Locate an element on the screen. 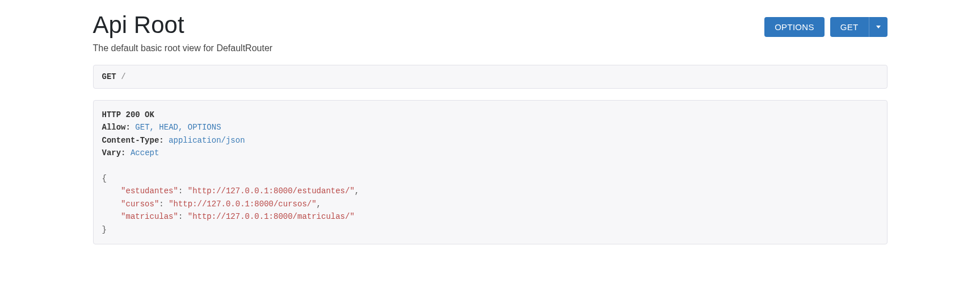  json-brace: } is located at coordinates (104, 230).